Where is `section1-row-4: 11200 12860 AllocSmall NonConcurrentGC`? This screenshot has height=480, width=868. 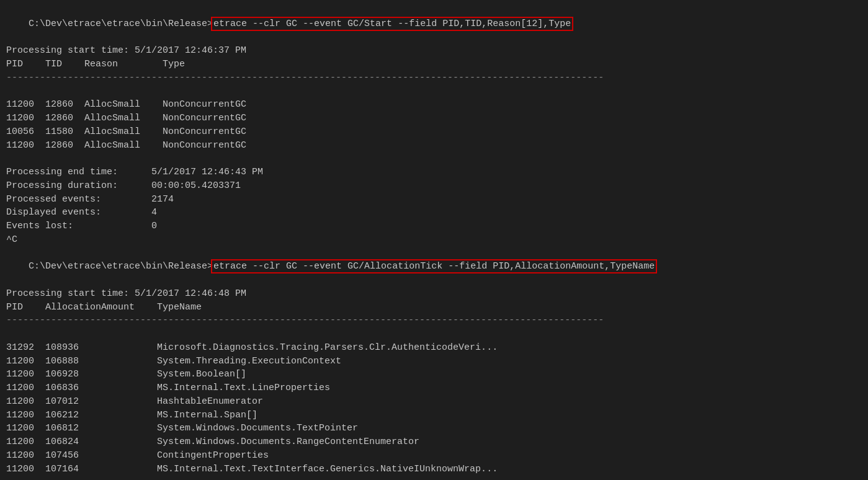 section1-row-4: 11200 12860 AllocSmall NonConcurrentGC is located at coordinates (434, 146).